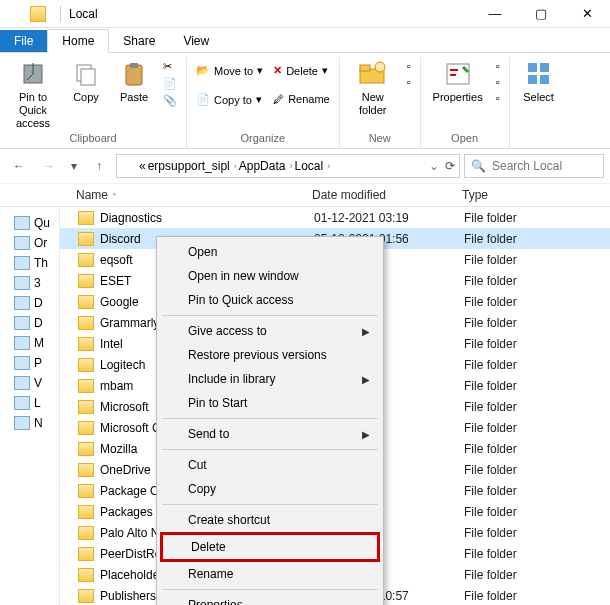  I want to click on copyto-icon: 📄, so click(203, 100).